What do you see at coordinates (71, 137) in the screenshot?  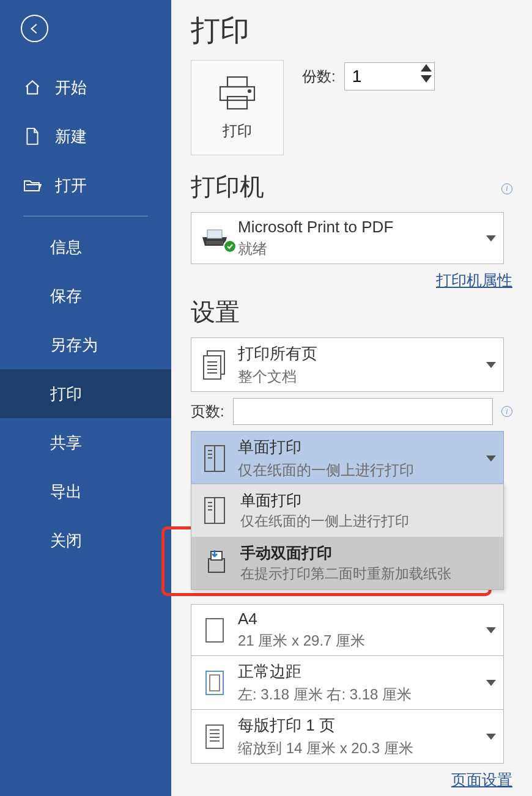 I see `nav-label: 新建` at bounding box center [71, 137].